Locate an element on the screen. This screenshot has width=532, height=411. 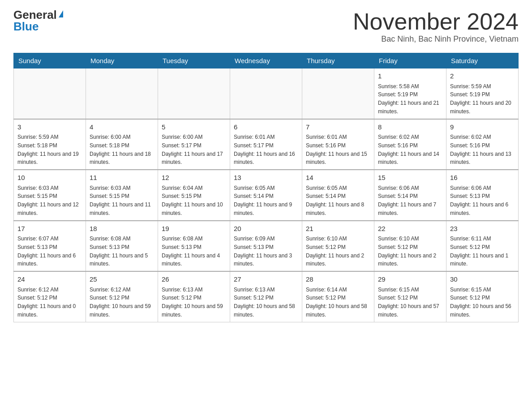
logo-triangle-icon is located at coordinates (61, 14).